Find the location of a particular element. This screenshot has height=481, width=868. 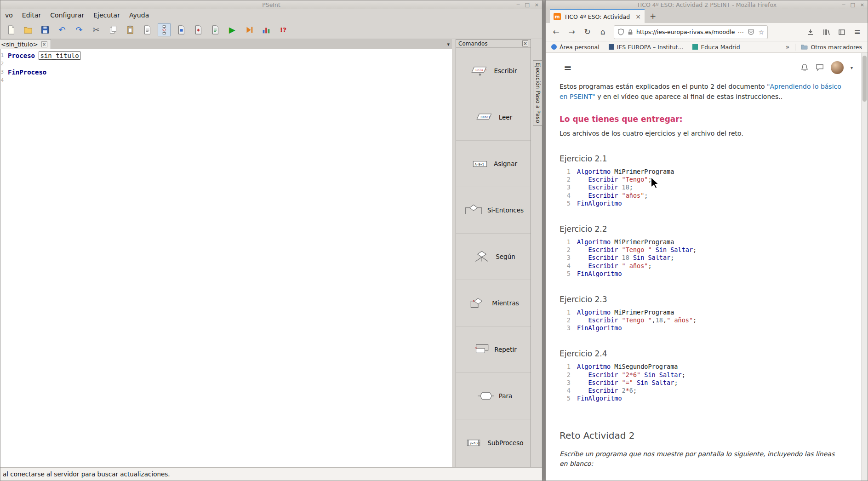

repetir-icon is located at coordinates (480, 349).